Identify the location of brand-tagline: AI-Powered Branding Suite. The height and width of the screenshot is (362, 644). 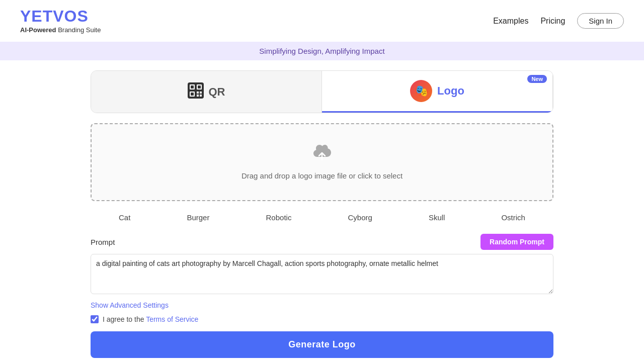
(60, 30).